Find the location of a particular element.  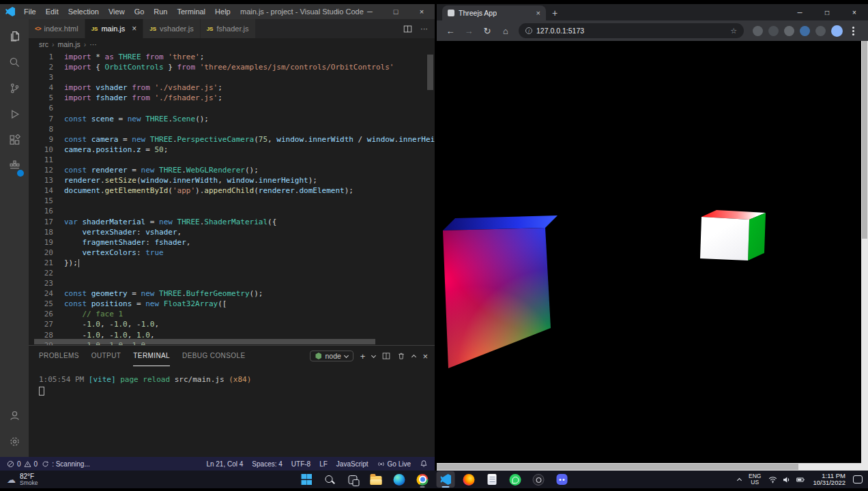

editor-vertical-scrollbar is located at coordinates (430, 72).